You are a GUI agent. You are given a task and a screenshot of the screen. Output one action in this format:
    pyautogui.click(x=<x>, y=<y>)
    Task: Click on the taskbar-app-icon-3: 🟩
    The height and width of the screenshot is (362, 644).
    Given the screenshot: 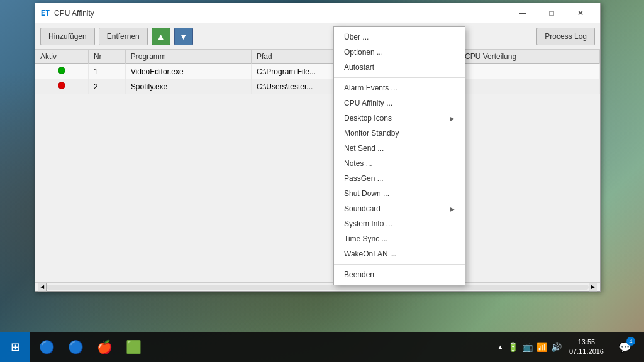 What is the action you would take?
    pyautogui.click(x=133, y=347)
    